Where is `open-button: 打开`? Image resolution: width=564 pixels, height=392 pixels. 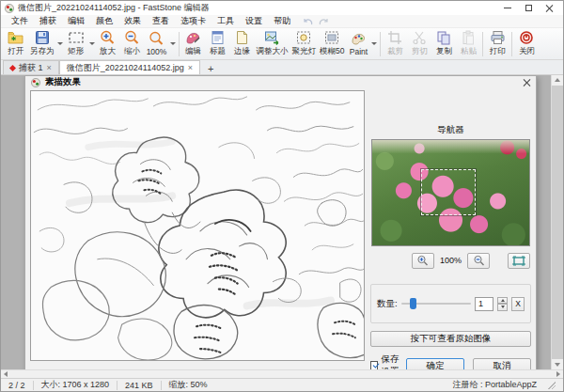
open-button: 打开 is located at coordinates (16, 44).